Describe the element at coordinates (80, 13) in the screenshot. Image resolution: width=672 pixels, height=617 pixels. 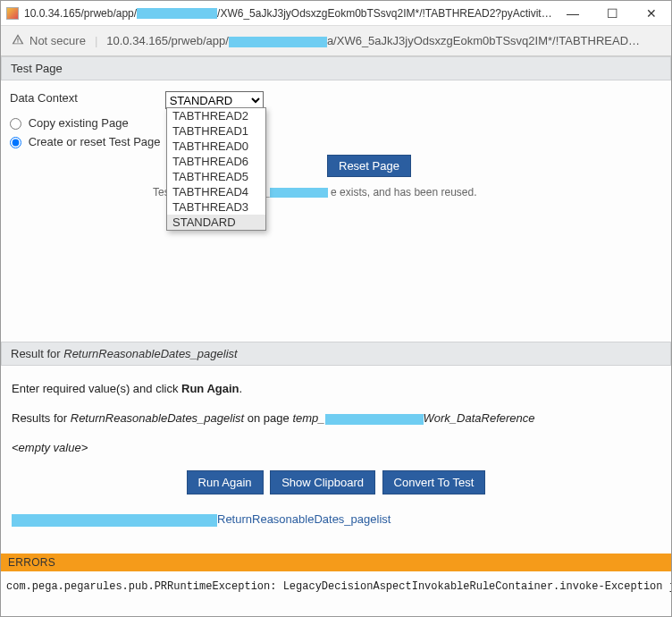
I see `title-prefix: 10.0.34.165/prweb/app/` at that location.